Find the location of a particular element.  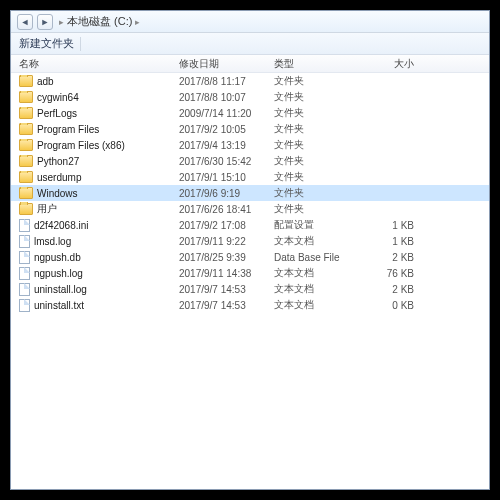

cell-name: lmsd.log is located at coordinates (99, 242).